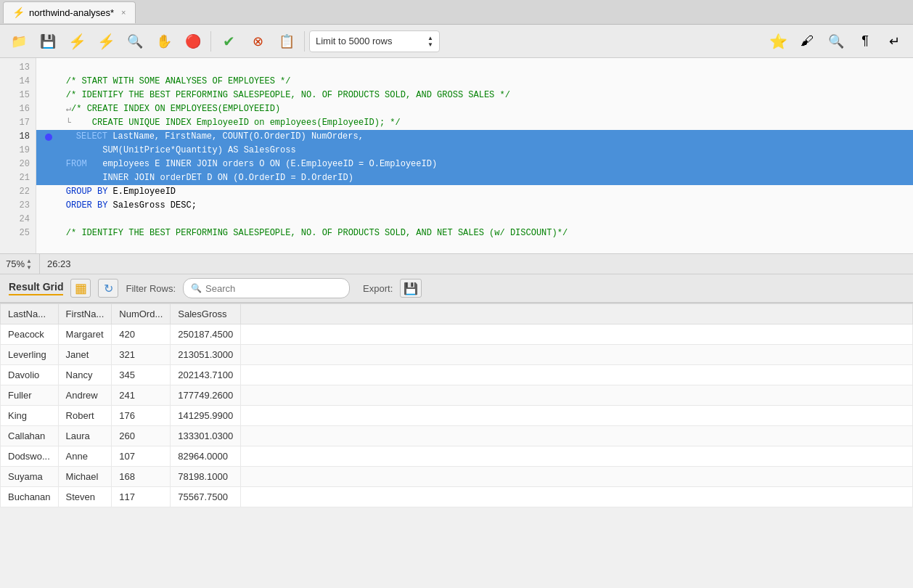  Describe the element at coordinates (374, 41) in the screenshot. I see `limit-select: Limit to 5000 rows ▲ ▼` at that location.